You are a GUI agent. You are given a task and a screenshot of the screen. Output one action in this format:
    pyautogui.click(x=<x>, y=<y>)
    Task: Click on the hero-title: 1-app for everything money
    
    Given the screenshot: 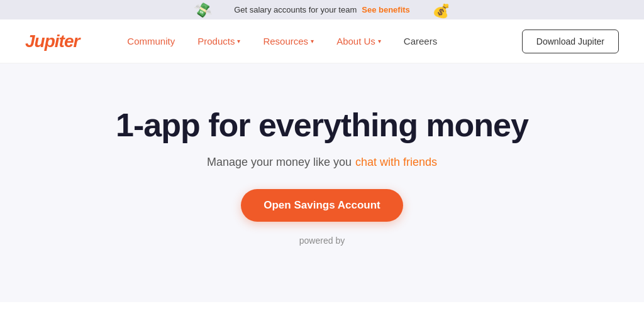 What is the action you would take?
    pyautogui.click(x=322, y=126)
    